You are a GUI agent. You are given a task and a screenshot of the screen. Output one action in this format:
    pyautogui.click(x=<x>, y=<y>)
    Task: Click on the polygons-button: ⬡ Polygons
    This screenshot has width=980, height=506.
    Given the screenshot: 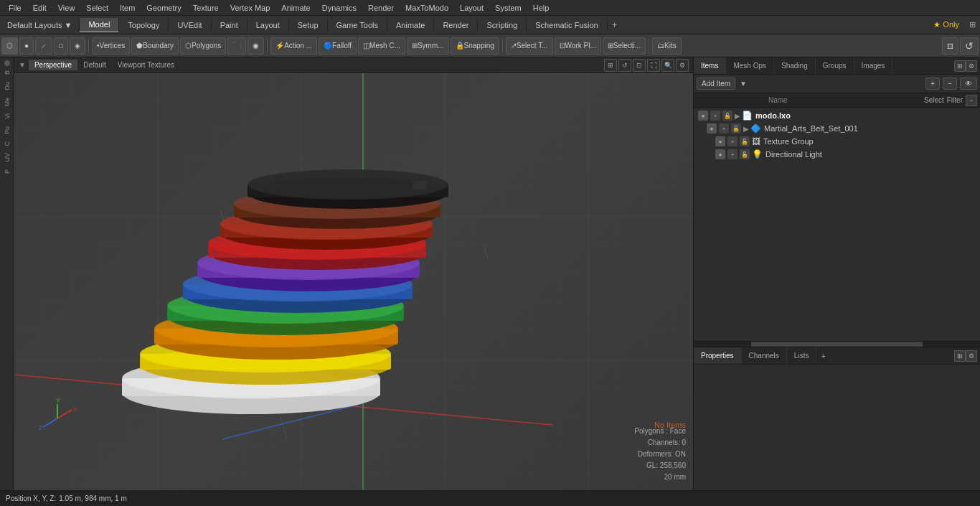 What is the action you would take?
    pyautogui.click(x=203, y=46)
    